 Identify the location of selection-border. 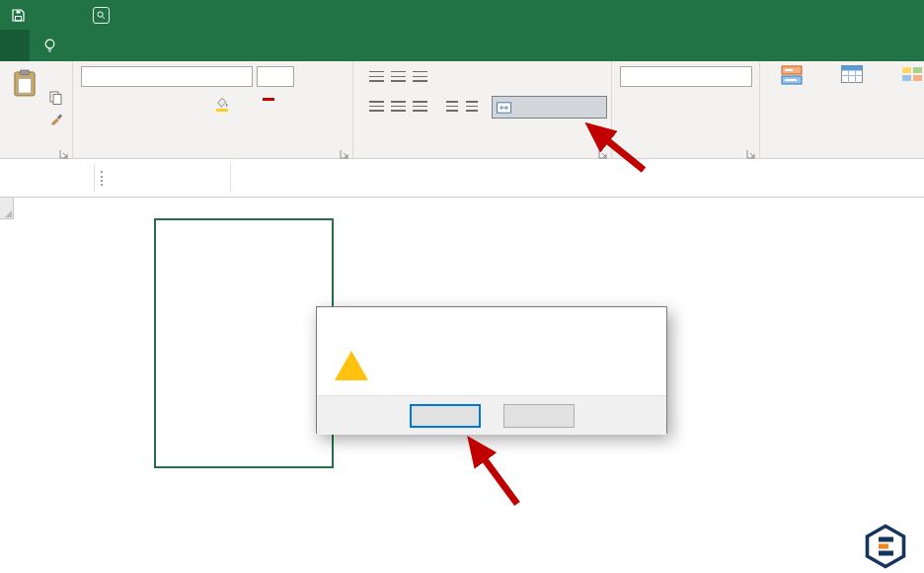
(244, 344).